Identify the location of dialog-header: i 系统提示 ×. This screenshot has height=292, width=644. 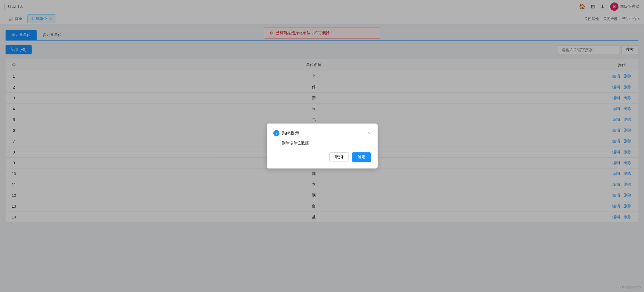
(322, 133).